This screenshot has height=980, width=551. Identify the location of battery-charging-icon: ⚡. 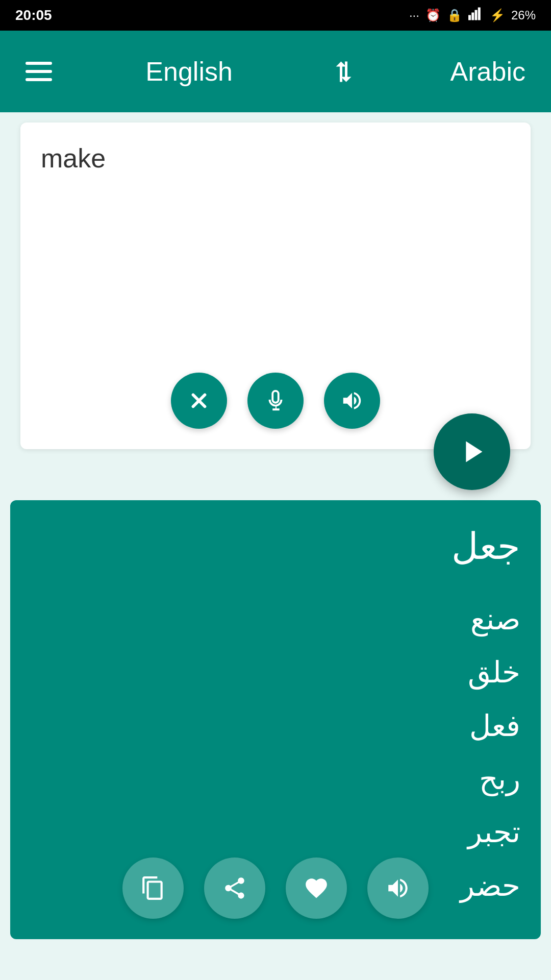
(497, 15).